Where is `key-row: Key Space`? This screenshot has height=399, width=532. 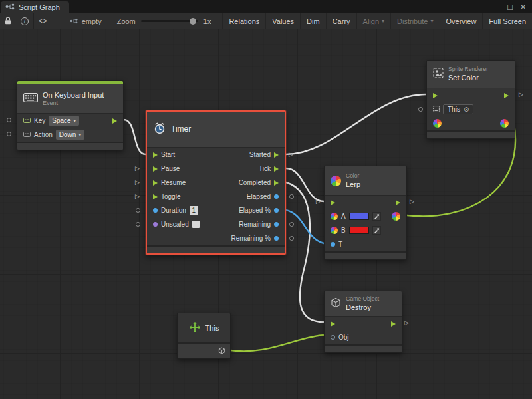
key-row: Key Space is located at coordinates (70, 121).